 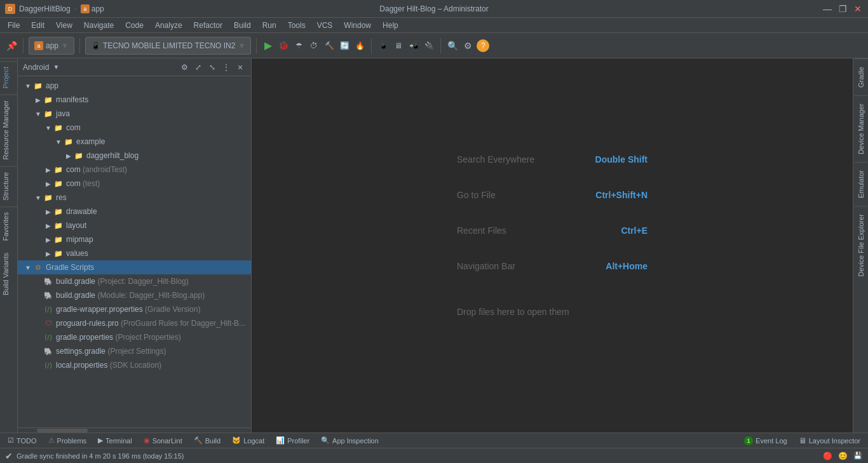 What do you see at coordinates (861, 184) in the screenshot?
I see `right-tab-emulator: Emulator` at bounding box center [861, 184].